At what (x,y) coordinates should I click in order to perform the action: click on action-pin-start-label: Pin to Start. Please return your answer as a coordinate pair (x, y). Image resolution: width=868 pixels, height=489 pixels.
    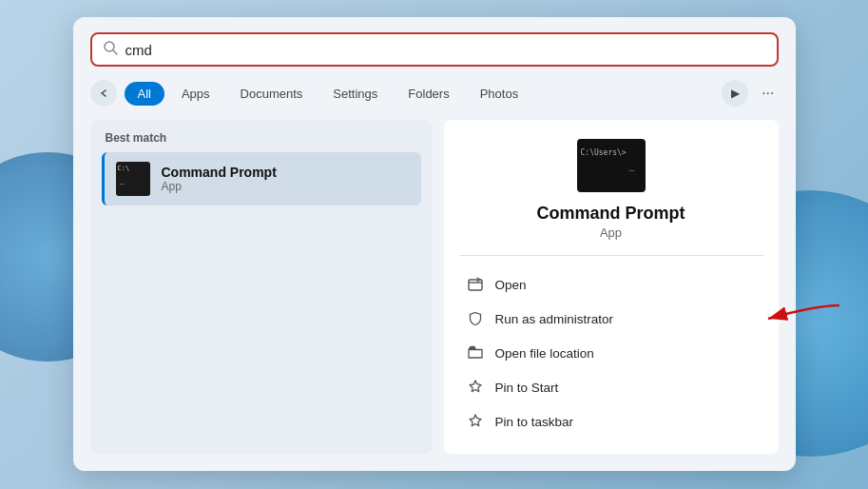
    Looking at the image, I should click on (527, 388).